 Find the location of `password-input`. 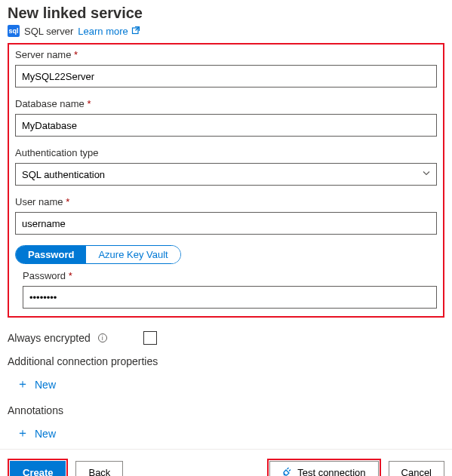

password-input is located at coordinates (229, 297).